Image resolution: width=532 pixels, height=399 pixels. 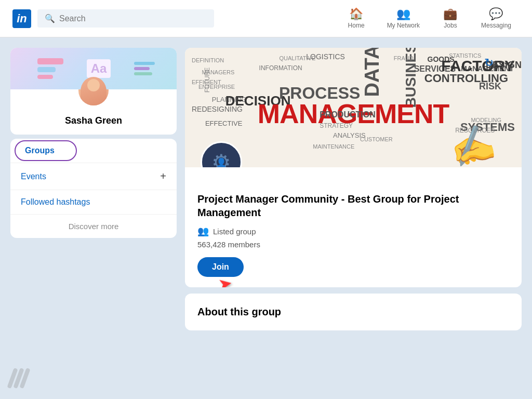 I want to click on more-options-button: ···, so click(x=509, y=63).